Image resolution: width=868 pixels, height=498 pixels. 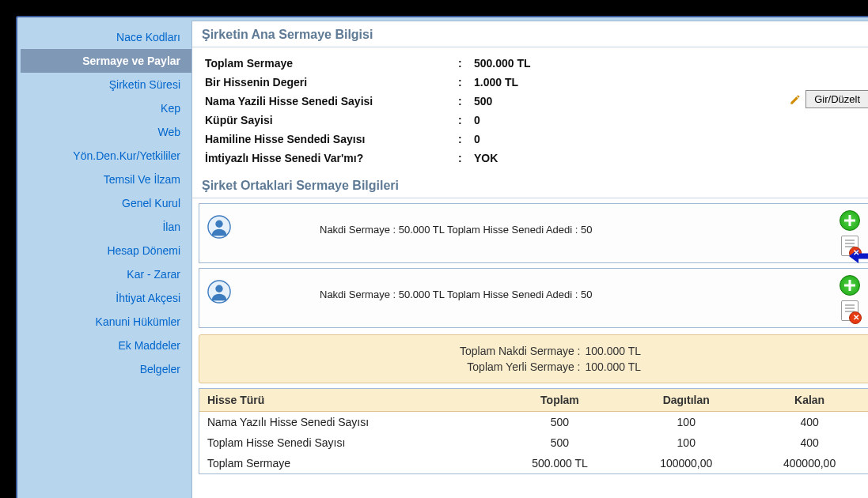 What do you see at coordinates (106, 156) in the screenshot?
I see `sidebar-item-yon-den-kur: Yön.Den.Kur/Yetkililer` at bounding box center [106, 156].